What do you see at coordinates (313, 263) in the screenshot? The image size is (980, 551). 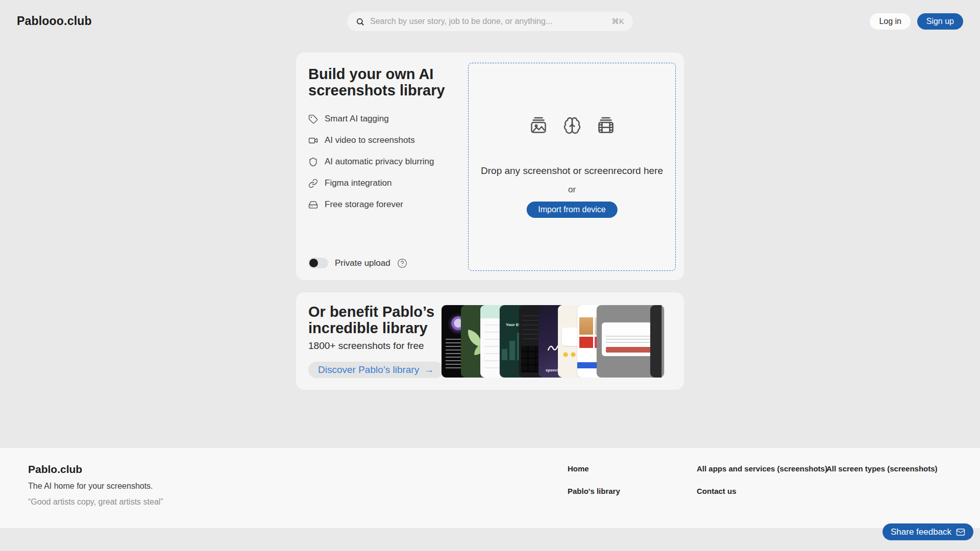 I see `toggle-knob` at bounding box center [313, 263].